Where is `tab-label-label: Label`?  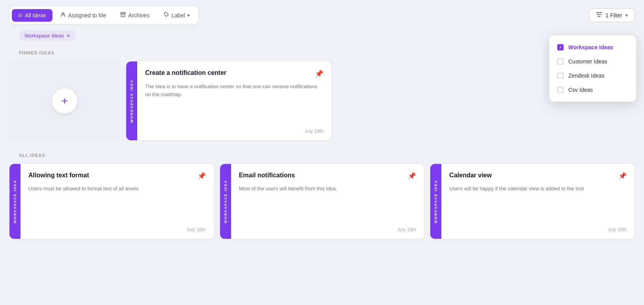 tab-label-label: Label is located at coordinates (178, 15).